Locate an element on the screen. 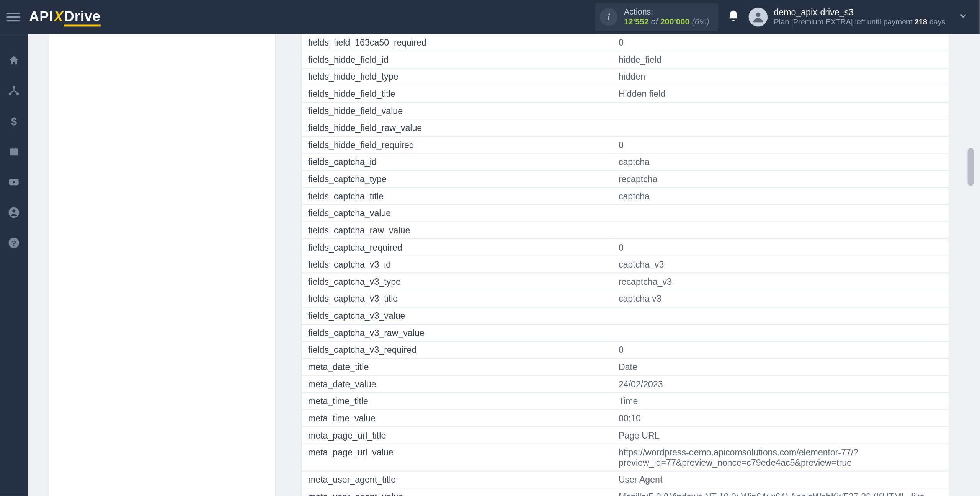  field-value: 00:10 is located at coordinates (780, 418).